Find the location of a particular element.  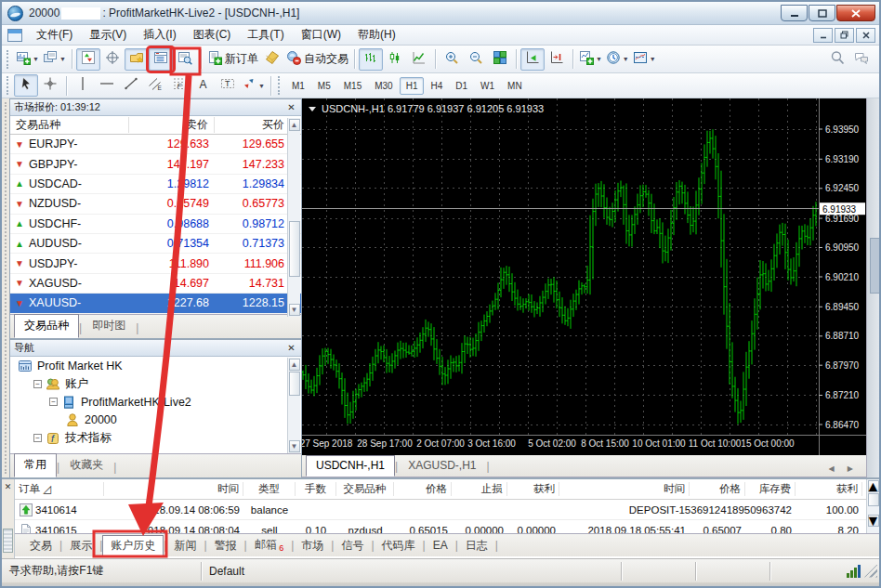

terminal-column-6: 止损 is located at coordinates (480, 489).